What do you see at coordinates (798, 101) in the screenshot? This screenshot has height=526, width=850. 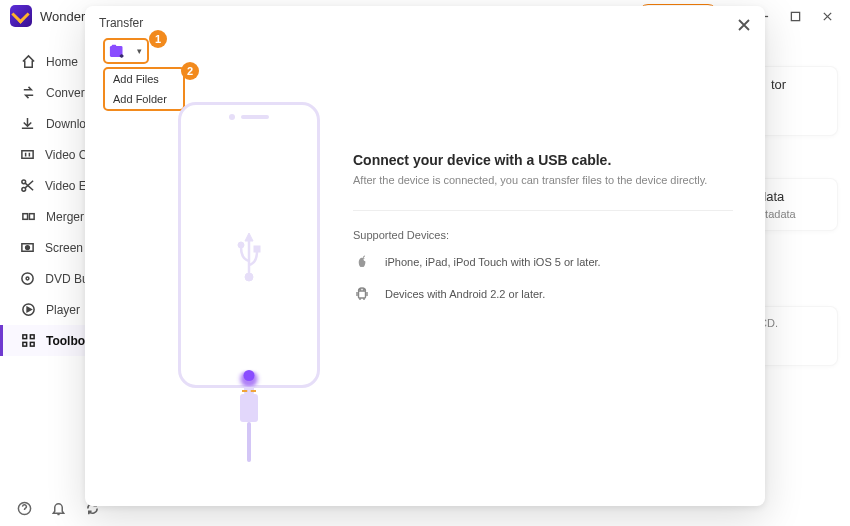 I see `bg-card-1: tor` at bounding box center [798, 101].